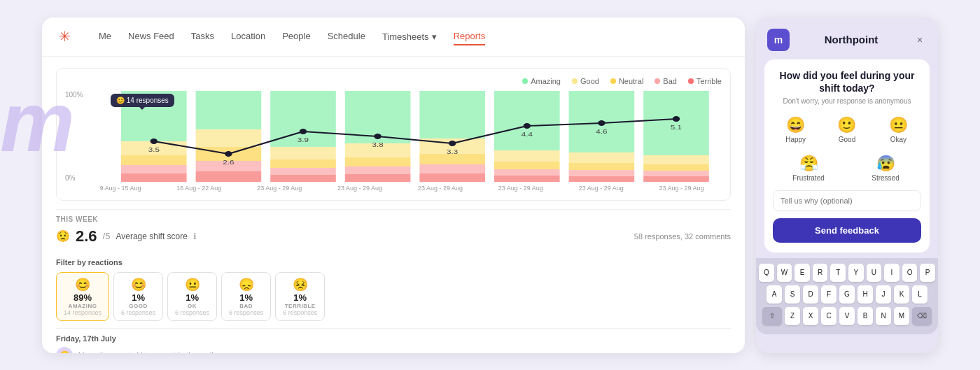 The height and width of the screenshot is (370, 980). Describe the element at coordinates (820, 273) in the screenshot. I see `key-r: R` at that location.